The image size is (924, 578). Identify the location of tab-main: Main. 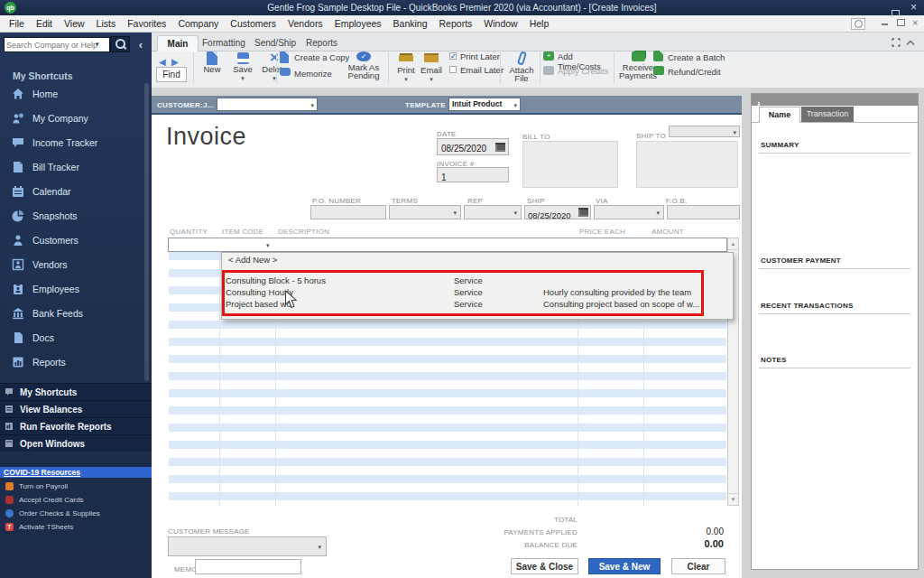
(178, 43).